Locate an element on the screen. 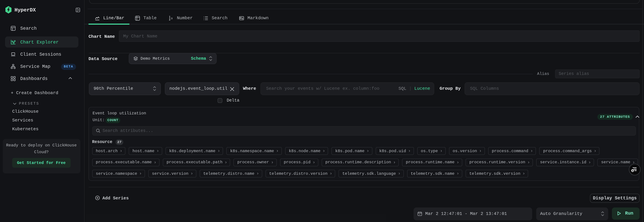 The width and height of the screenshot is (644, 222). svg-text: 3 is located at coordinates (172, 18).